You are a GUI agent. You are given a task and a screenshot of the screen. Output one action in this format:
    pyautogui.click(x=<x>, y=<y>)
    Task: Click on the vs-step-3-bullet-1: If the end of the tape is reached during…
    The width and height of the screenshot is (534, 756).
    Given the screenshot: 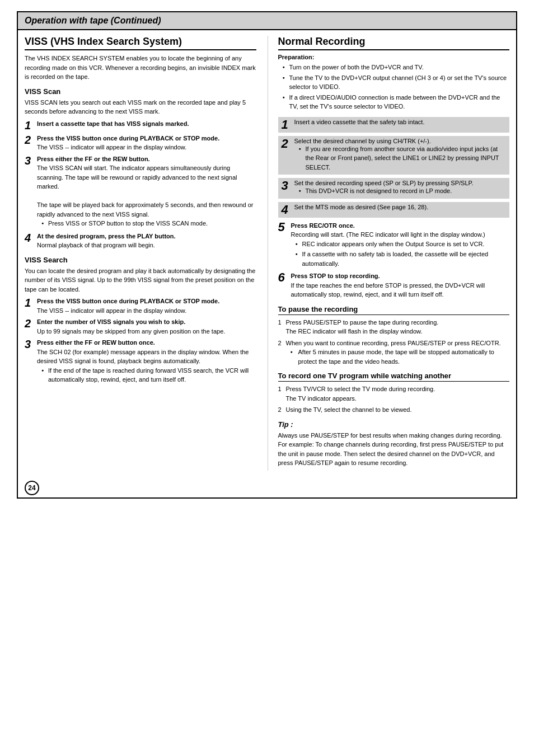 What is the action you would take?
    pyautogui.click(x=149, y=375)
    